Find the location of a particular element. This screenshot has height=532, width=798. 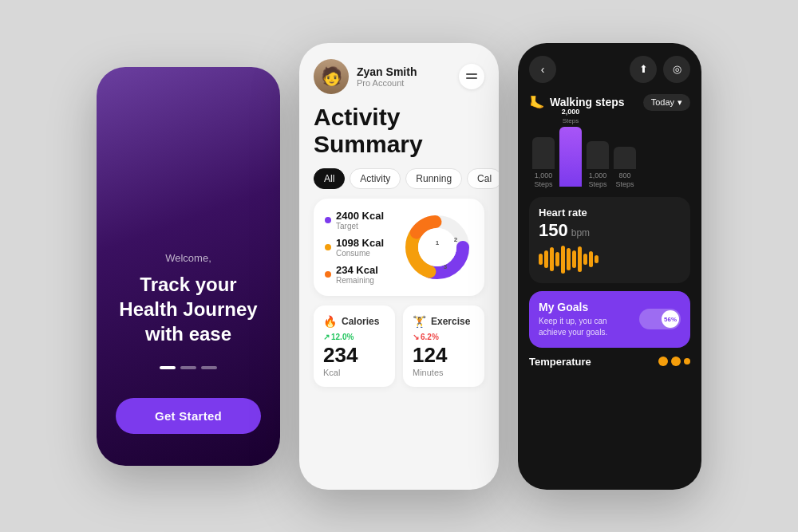

legend: 2400 Kcal Target 1098 Kcal Consume 234 K… is located at coordinates (358, 247).